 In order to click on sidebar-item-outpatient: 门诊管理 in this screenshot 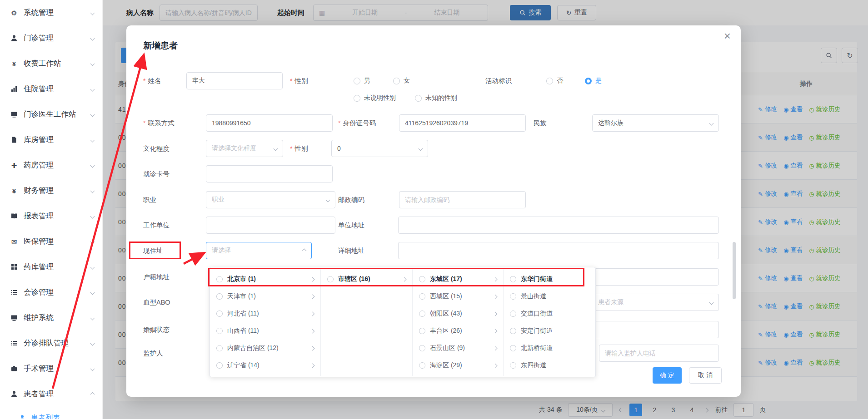, I will do `click(51, 38)`.